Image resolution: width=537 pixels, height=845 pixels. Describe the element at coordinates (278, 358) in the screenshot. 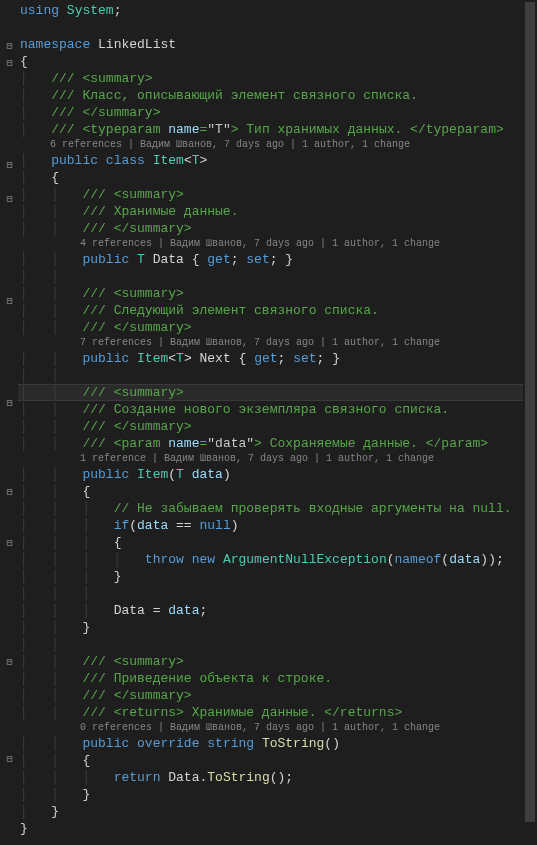

I see `code-line: │ │ public Item<T> Next { get; set; }` at that location.